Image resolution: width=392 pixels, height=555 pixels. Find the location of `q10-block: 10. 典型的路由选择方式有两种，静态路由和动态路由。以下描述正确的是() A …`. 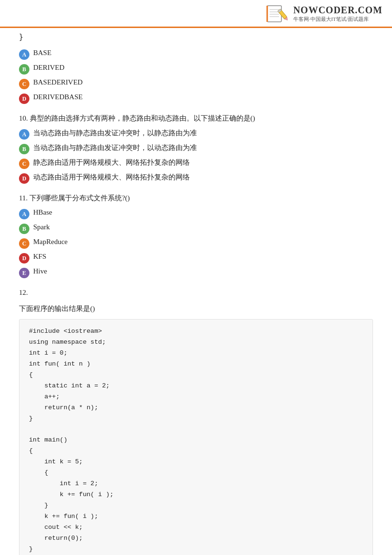

q10-block: 10. 典型的路由选择方式有两种，静态路由和动态路由。以下描述正确的是() A … is located at coordinates (196, 148).